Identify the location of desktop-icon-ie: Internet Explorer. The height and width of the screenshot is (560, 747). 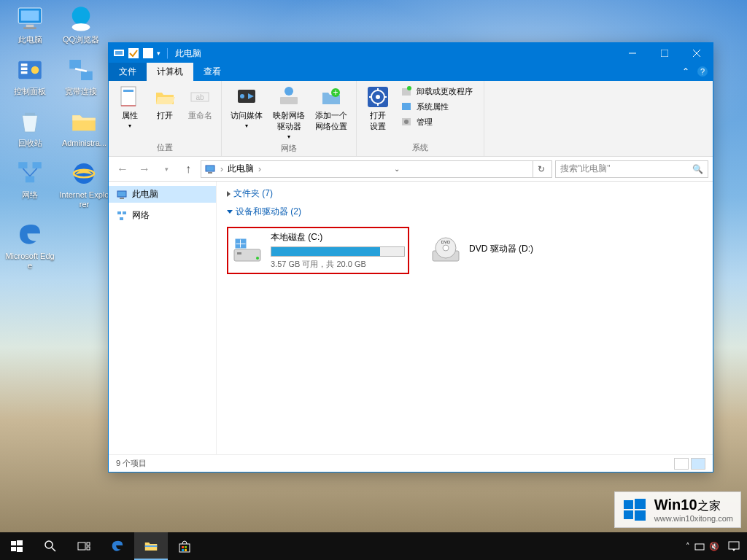
(84, 184).